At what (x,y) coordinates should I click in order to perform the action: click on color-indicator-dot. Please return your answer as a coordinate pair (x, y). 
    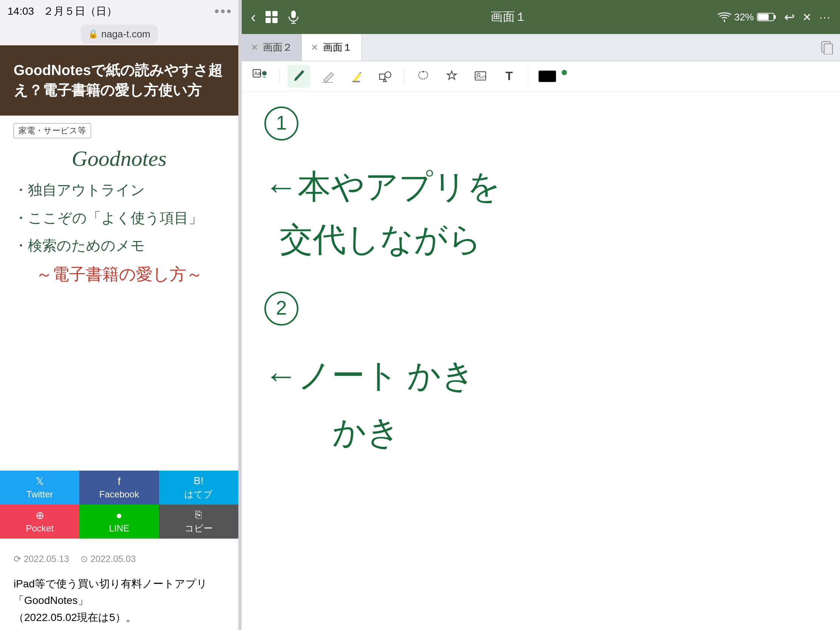
    Looking at the image, I should click on (564, 73).